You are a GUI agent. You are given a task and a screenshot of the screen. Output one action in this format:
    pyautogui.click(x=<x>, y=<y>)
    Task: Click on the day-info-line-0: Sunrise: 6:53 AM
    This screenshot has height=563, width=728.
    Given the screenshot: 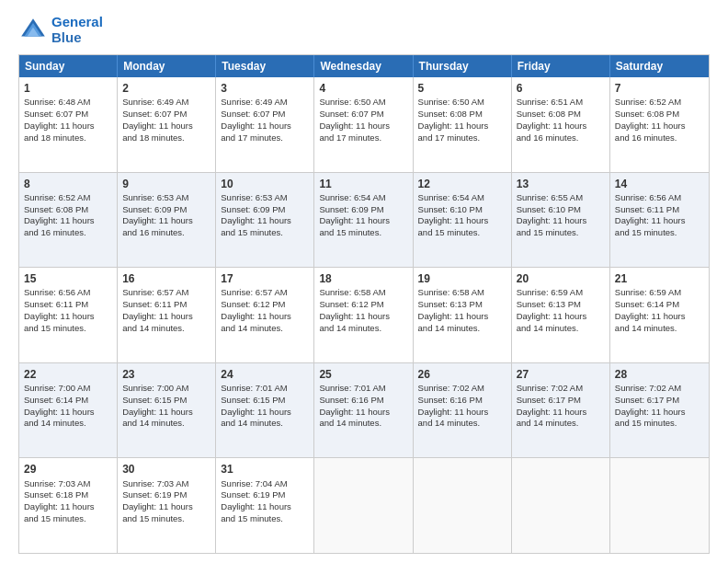 What is the action you would take?
    pyautogui.click(x=166, y=199)
    